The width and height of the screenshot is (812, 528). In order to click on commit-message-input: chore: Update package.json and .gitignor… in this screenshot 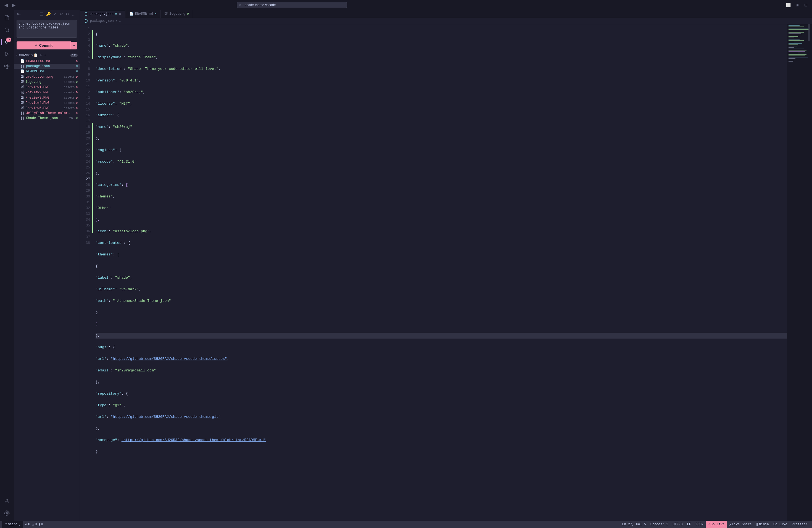, I will do `click(47, 29)`.